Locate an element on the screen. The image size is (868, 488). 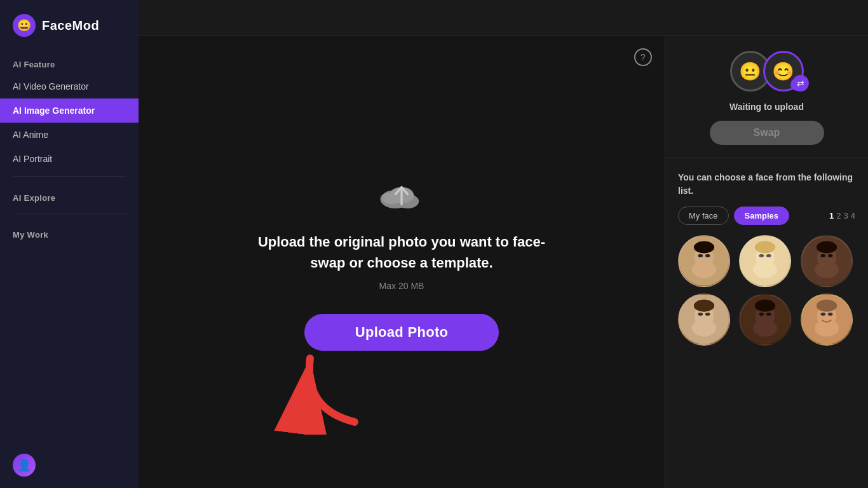
help-icon: ? is located at coordinates (643, 57).